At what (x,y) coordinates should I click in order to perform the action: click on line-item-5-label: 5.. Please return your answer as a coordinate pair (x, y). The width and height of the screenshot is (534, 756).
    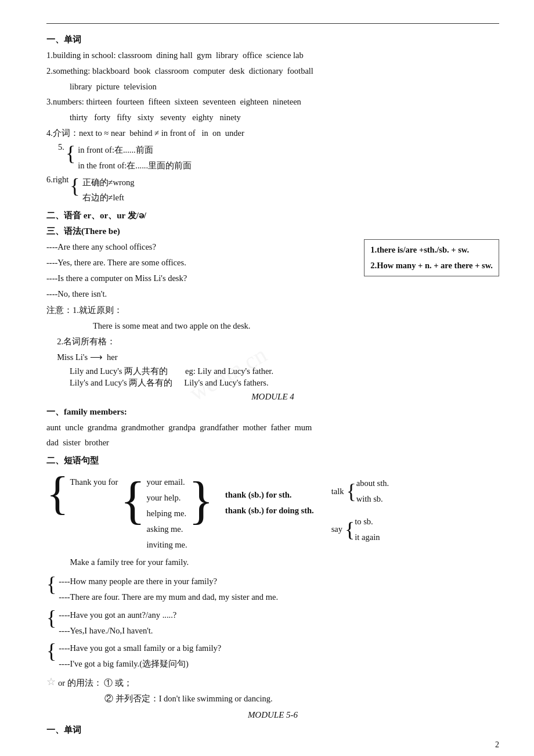
    Looking at the image, I should click on (62, 147).